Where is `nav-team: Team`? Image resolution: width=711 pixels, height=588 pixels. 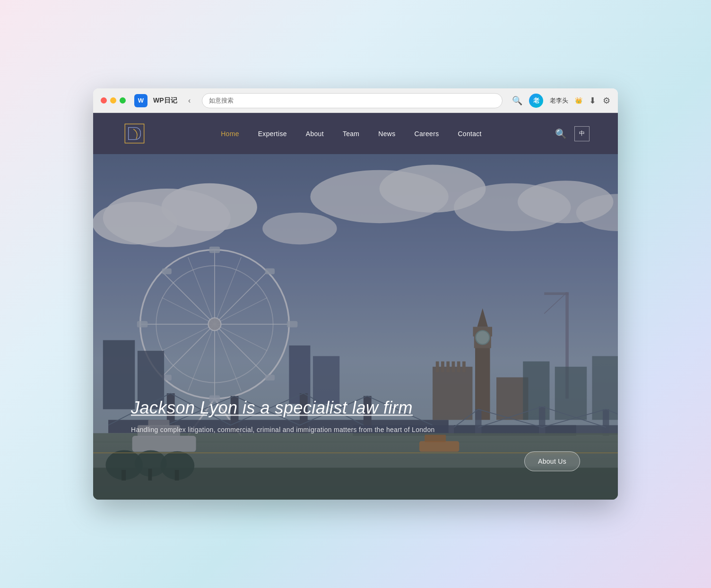 nav-team: Team is located at coordinates (351, 134).